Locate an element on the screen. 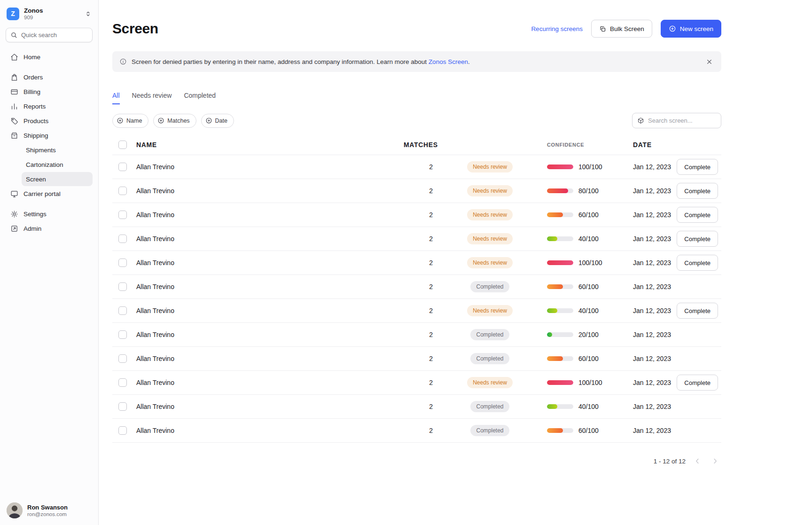 This screenshot has height=525, width=812. filter-date-button: Date is located at coordinates (218, 121).